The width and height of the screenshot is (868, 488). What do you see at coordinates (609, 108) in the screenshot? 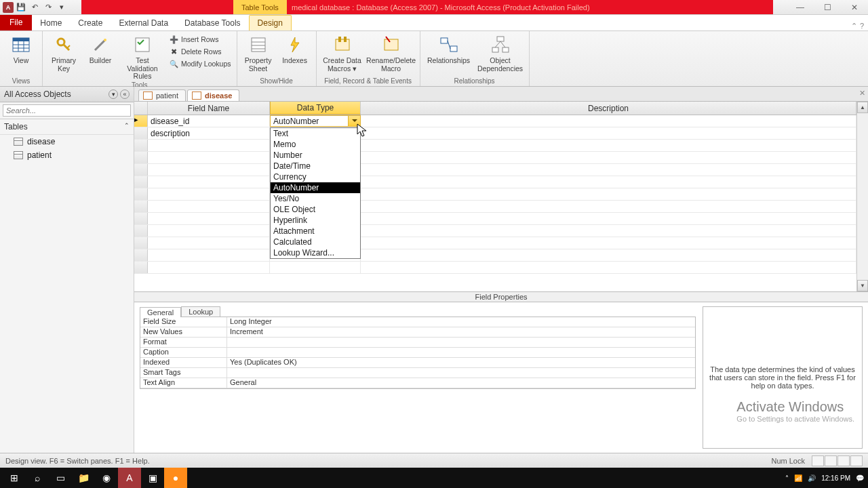
I see `col-description: Description` at bounding box center [609, 108].